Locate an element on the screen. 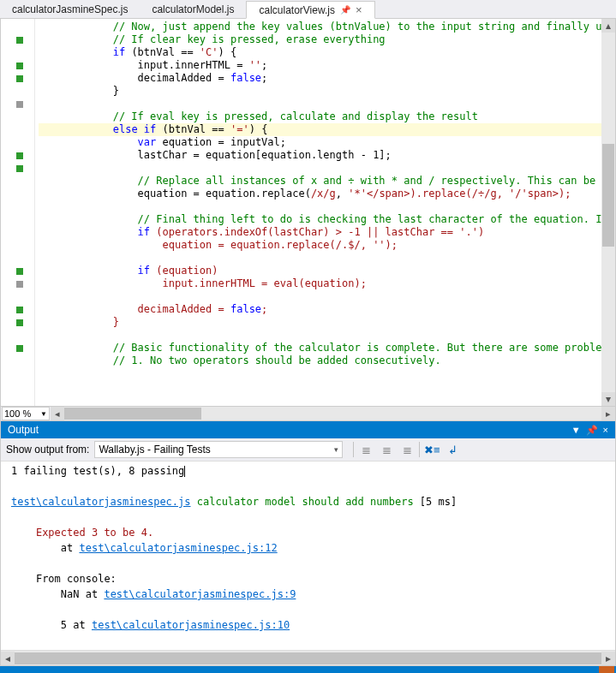 The width and height of the screenshot is (616, 673). scroll-up-icon: ▴ is located at coordinates (608, 26).